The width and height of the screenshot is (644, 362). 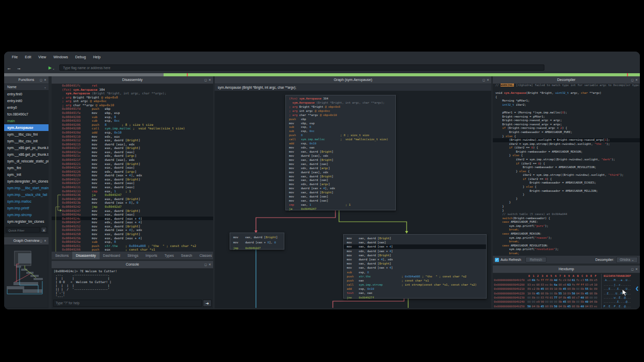 I want to click on tab-search: Search, so click(x=187, y=256).